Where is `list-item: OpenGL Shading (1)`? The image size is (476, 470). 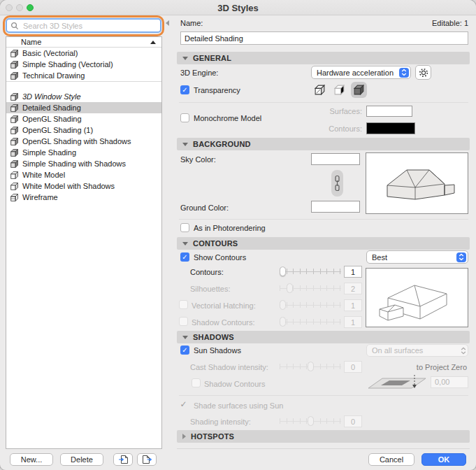
list-item: OpenGL Shading (1) is located at coordinates (84, 130).